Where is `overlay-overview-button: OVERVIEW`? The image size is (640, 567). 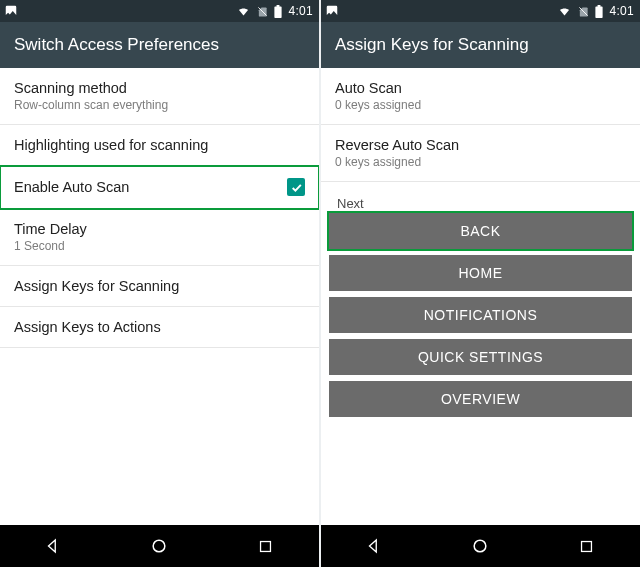 overlay-overview-button: OVERVIEW is located at coordinates (480, 399).